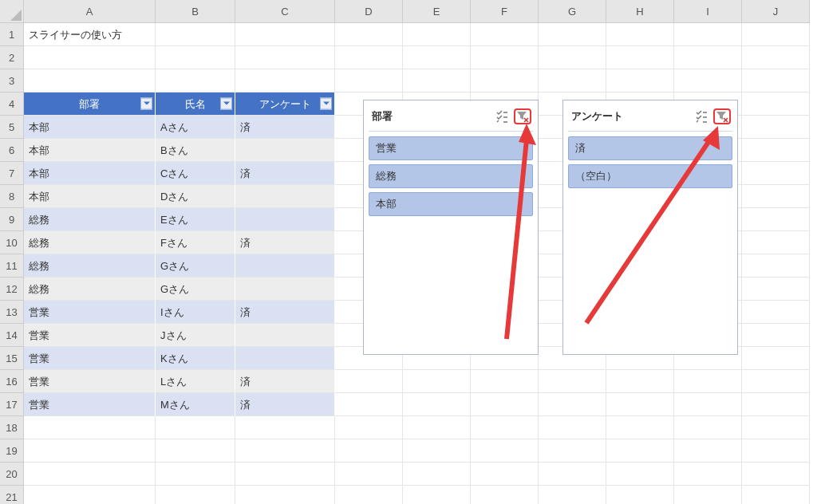 The image size is (817, 504). I want to click on table-header: アンケート, so click(286, 104).